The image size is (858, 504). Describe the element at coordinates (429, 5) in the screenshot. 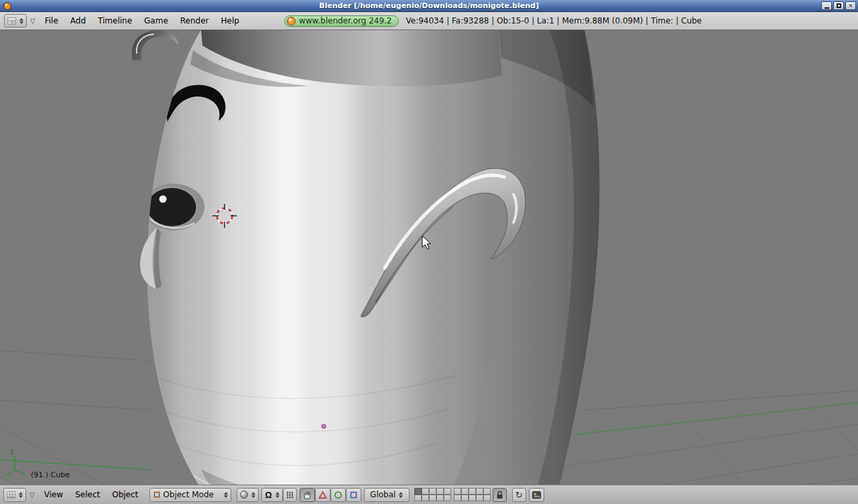

I see `window-title: Blender [/home/eugenio/Downloads/monigot…` at that location.